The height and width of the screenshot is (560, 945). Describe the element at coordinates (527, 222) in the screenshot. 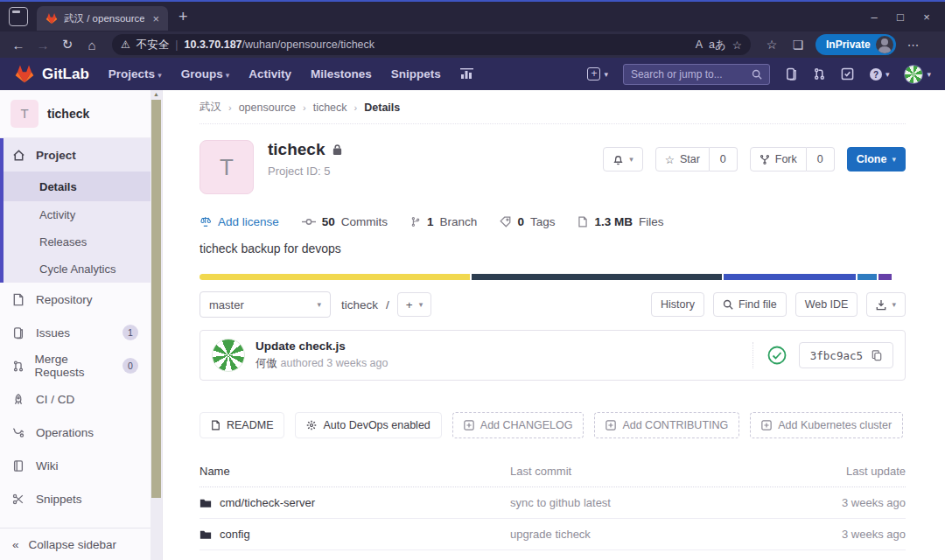

I see `tags-stat: 0 Tags` at that location.